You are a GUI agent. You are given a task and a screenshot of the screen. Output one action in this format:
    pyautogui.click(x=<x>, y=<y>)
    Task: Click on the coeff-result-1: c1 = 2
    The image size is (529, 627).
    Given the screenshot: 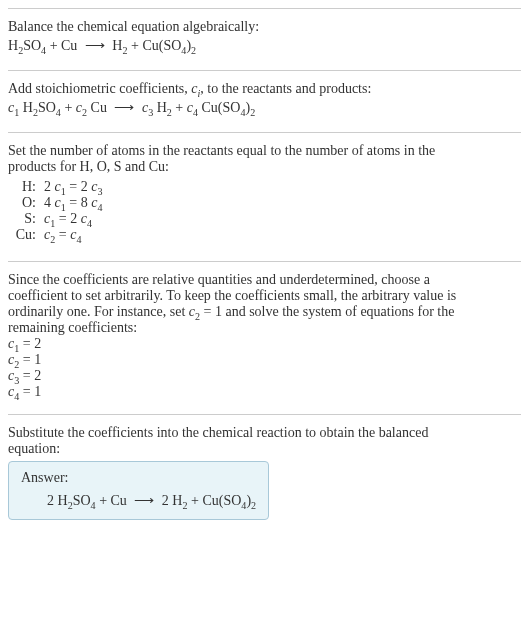 What is the action you would take?
    pyautogui.click(x=264, y=344)
    